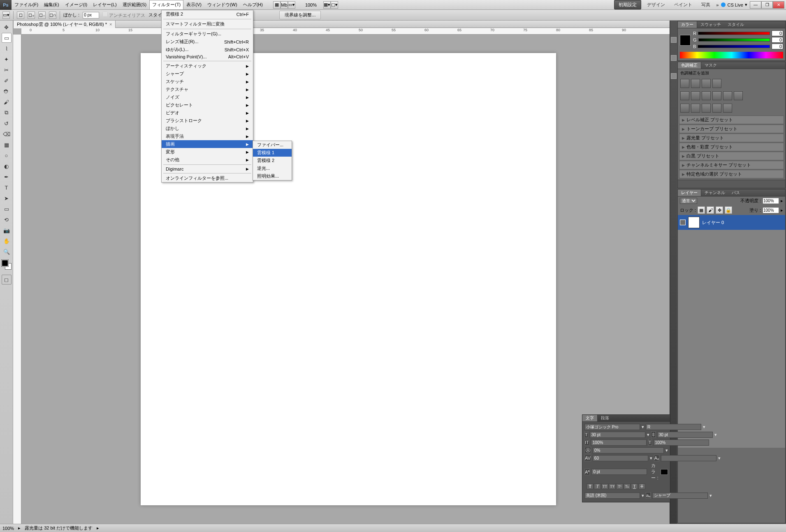  I want to click on tab-character: 文字, so click(590, 418).